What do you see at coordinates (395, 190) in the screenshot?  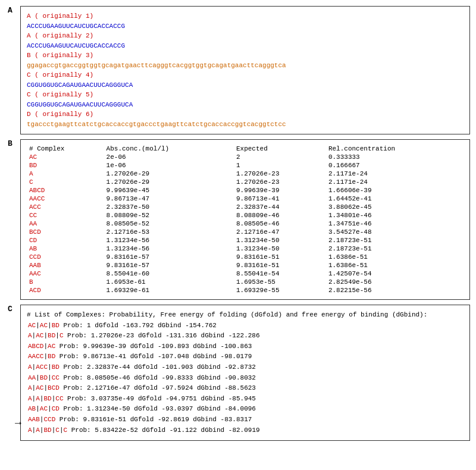 I see `table-cell-4-3: 1.66606e-39` at bounding box center [395, 190].